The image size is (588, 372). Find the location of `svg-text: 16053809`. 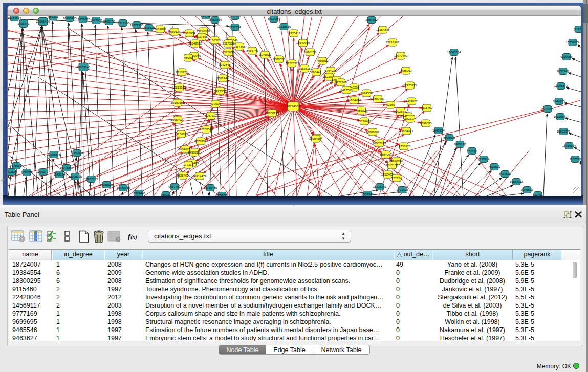

svg-text: 16053809 is located at coordinates (215, 20).